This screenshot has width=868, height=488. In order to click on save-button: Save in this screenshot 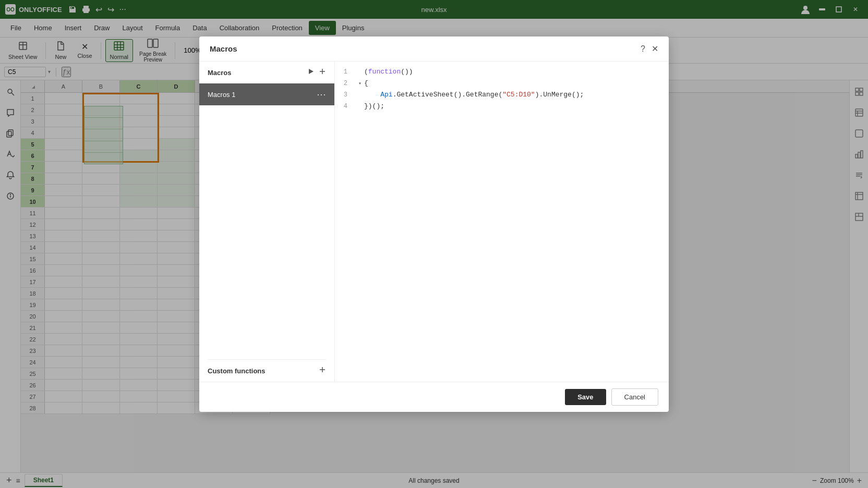, I will do `click(585, 397)`.